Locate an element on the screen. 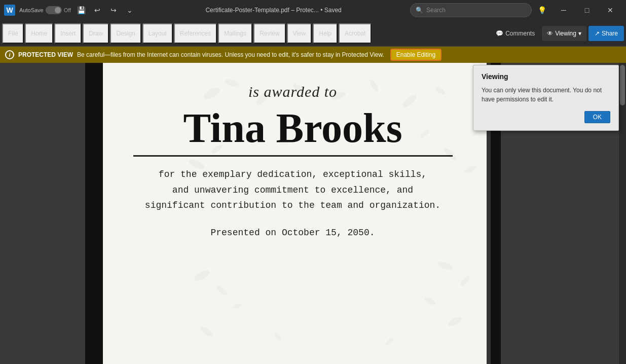  ribbon: File Home Insert Draw Design Layout Refe… is located at coordinates (313, 33).